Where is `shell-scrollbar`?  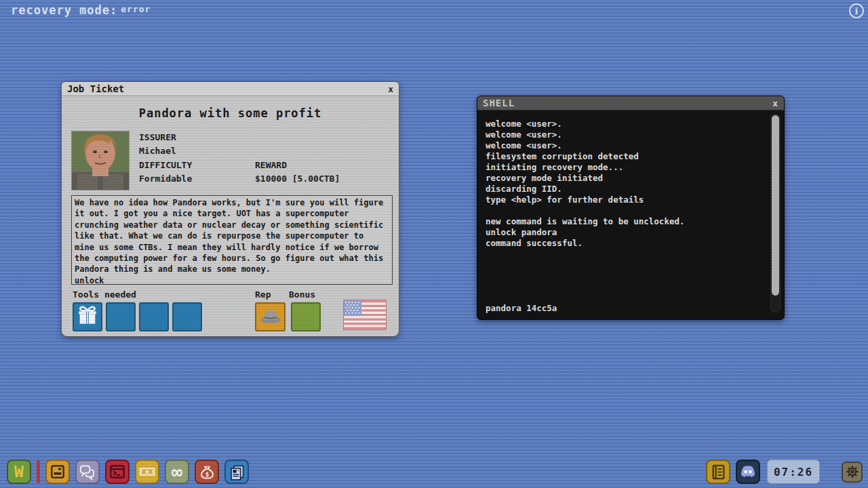
shell-scrollbar is located at coordinates (776, 213).